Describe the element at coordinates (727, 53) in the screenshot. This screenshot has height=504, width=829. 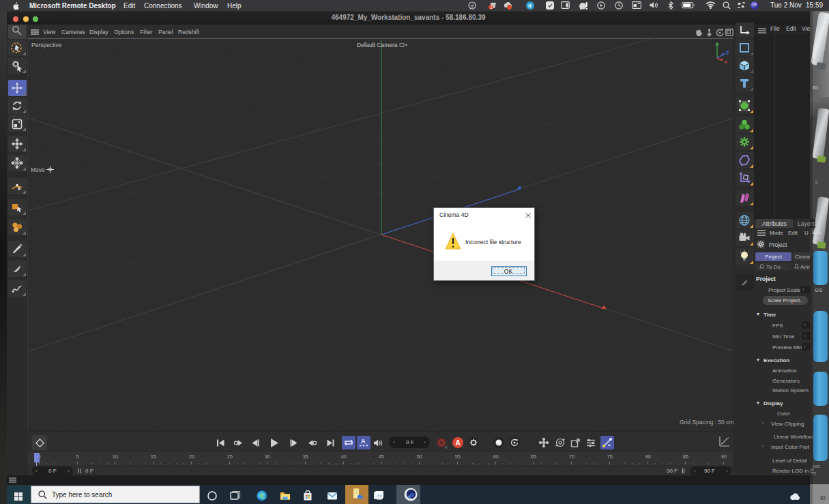
I see `svg-text: Z` at that location.